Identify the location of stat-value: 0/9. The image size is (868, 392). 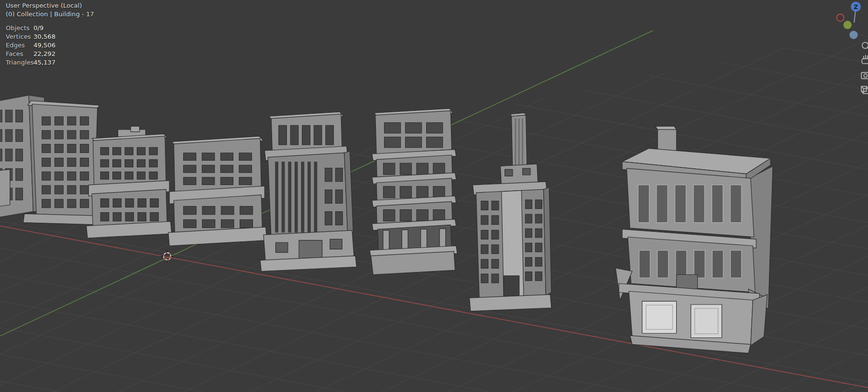
(44, 28).